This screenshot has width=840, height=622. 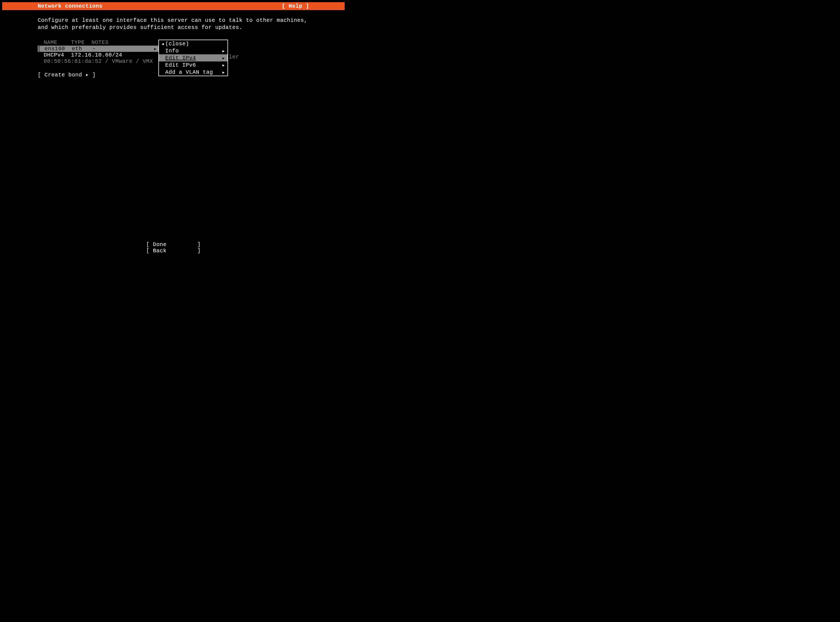 What do you see at coordinates (173, 44) in the screenshot?
I see `content-area: Configure at least one interface this se…` at bounding box center [173, 44].